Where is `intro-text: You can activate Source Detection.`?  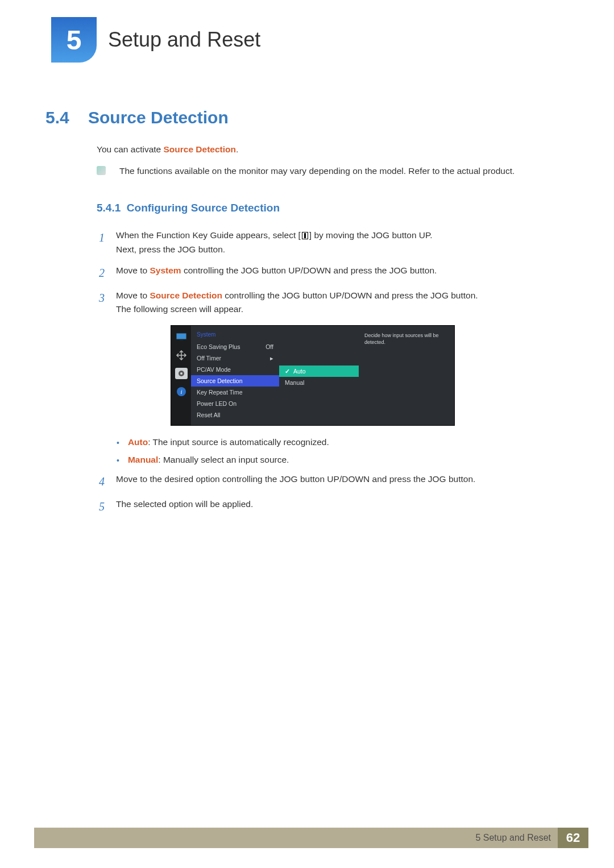 intro-text: You can activate Source Detection. is located at coordinates (338, 149).